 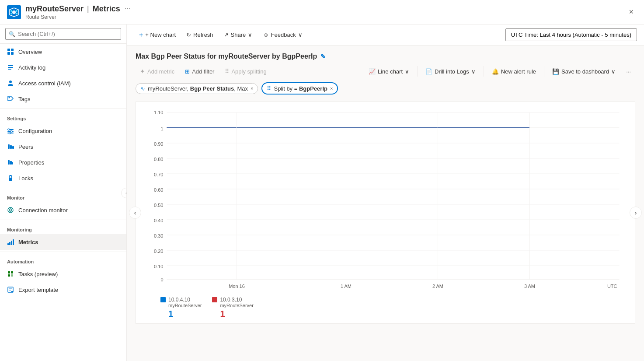 I want to click on refresh-button: ↻ Refresh, so click(x=200, y=35).